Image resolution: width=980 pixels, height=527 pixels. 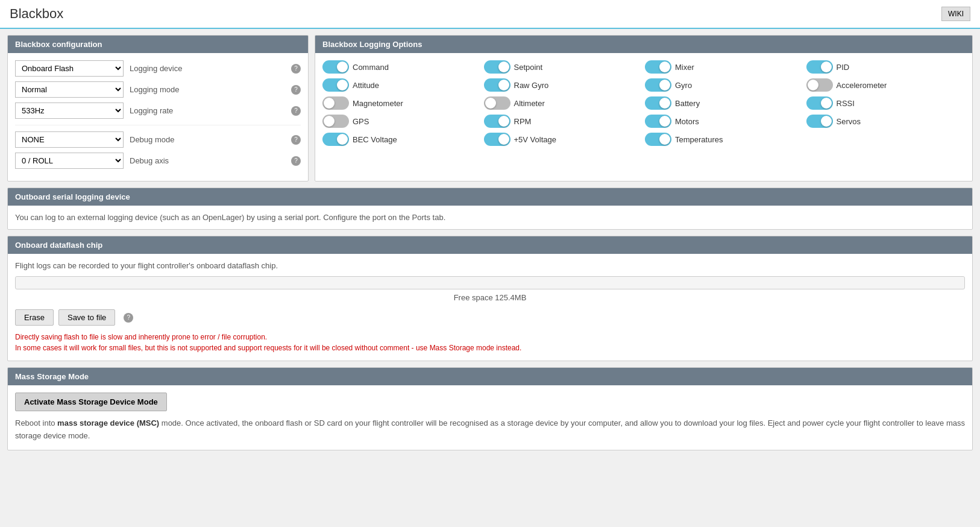 I want to click on mass-storage-description: Reboot into mass storage device (MSC) mo…, so click(x=490, y=430).